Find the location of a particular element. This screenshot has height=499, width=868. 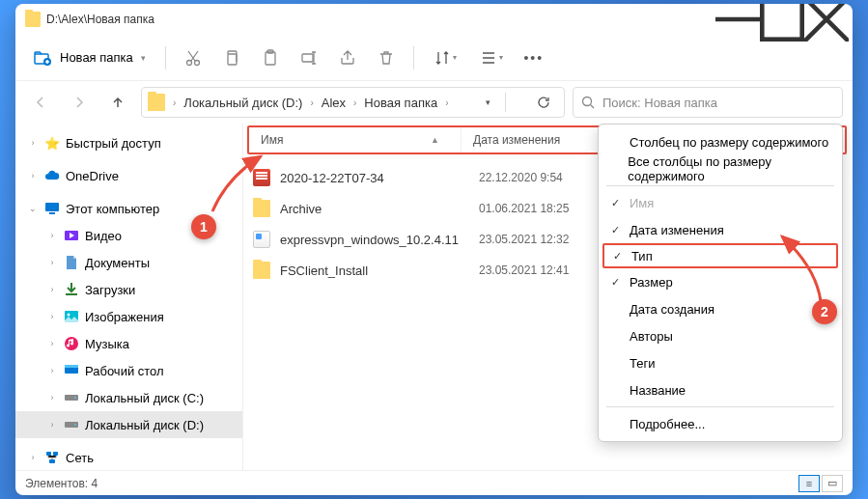

window-title: D:\Alex\Новая папка is located at coordinates (380, 19).